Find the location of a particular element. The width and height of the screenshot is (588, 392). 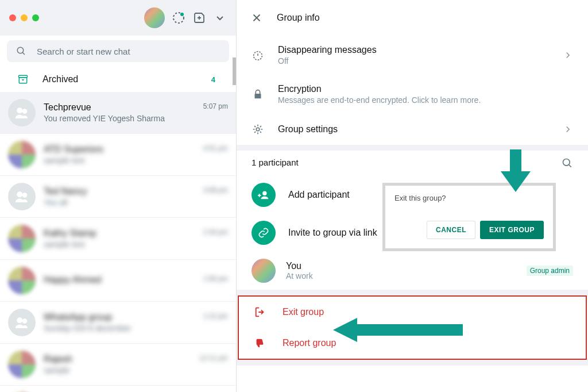

chat-name: WhatsApp group is located at coordinates (78, 317).